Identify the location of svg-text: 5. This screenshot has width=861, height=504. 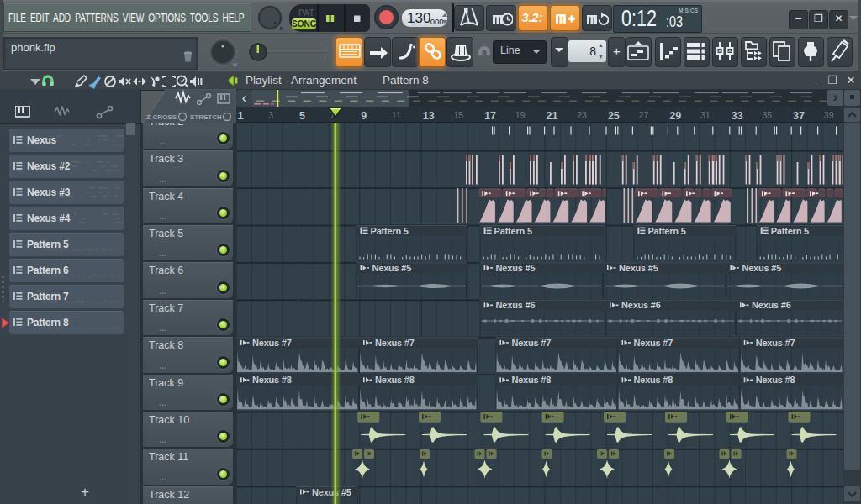
(303, 116).